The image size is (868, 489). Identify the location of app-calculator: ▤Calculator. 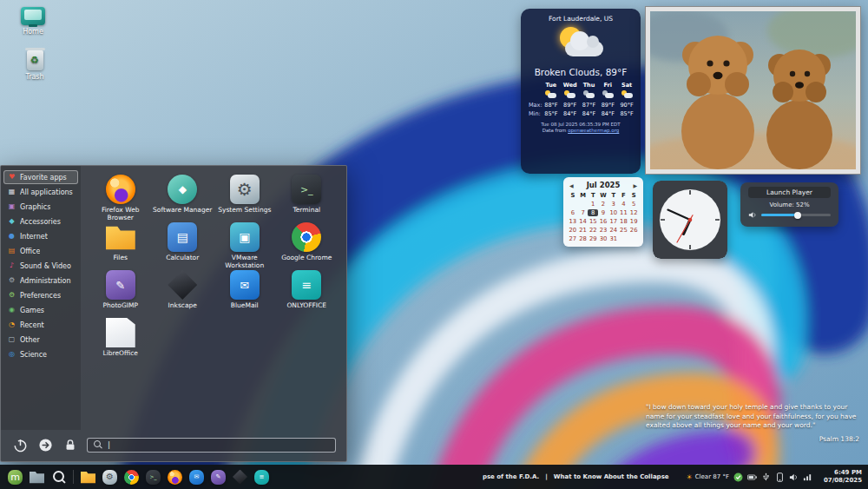
(183, 245).